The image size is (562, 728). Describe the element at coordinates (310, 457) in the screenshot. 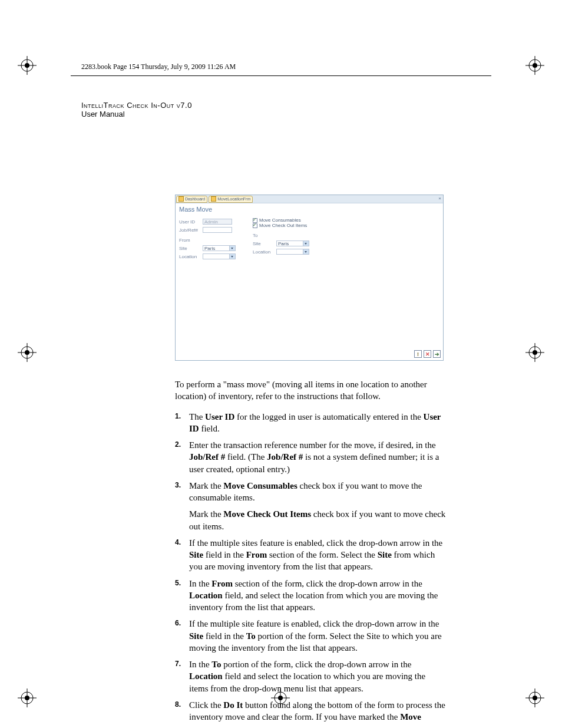

I see `step-2: Enter the transaction reference number f…` at that location.